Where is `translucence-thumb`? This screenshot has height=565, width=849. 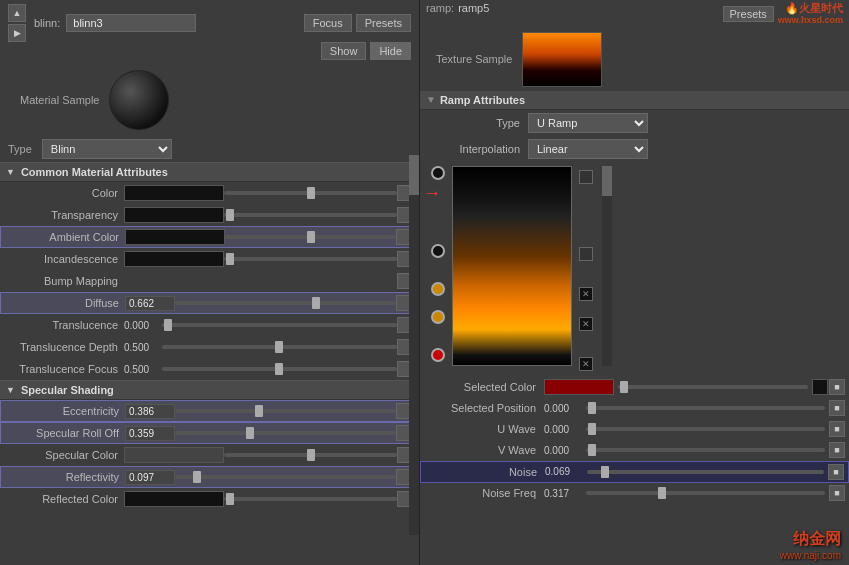 translucence-thumb is located at coordinates (168, 325).